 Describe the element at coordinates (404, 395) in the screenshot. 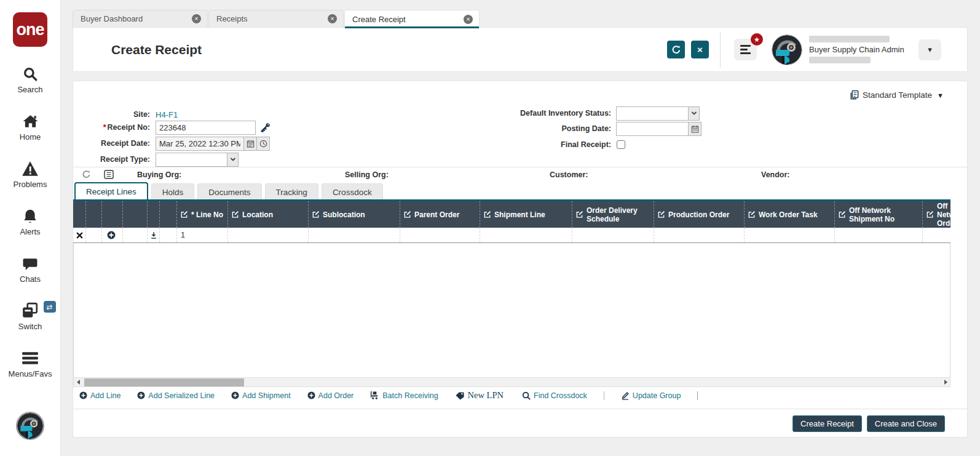

I see `batch-receiving-button: Batch Receiving` at that location.